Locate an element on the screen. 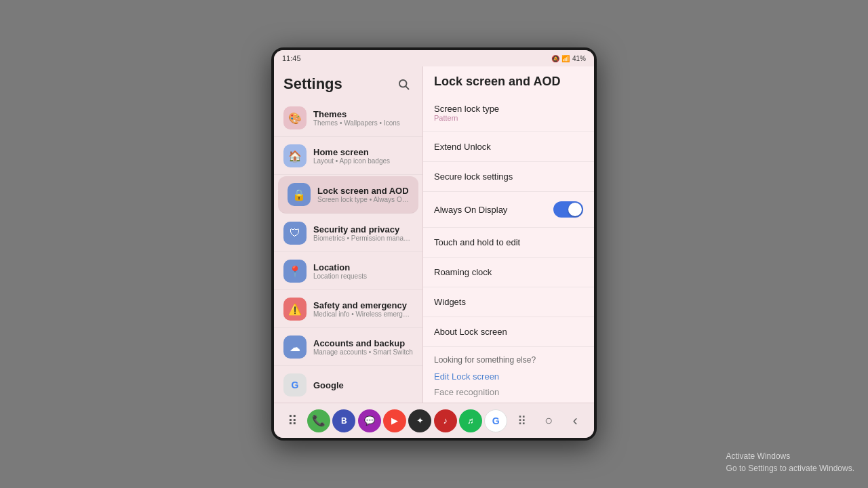 This screenshot has height=488, width=868. edit-lock-link: Edit Lock screen is located at coordinates (509, 377).